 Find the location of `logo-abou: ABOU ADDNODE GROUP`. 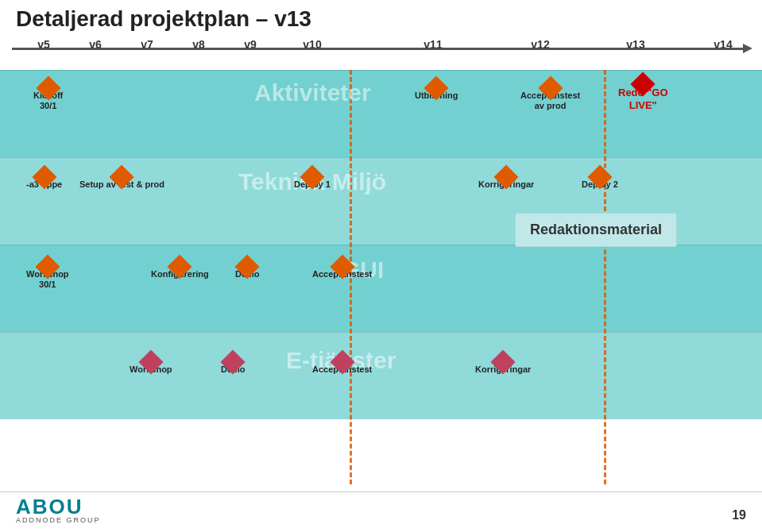

logo-abou: ABOU ADDNODE GROUP is located at coordinates (59, 510).